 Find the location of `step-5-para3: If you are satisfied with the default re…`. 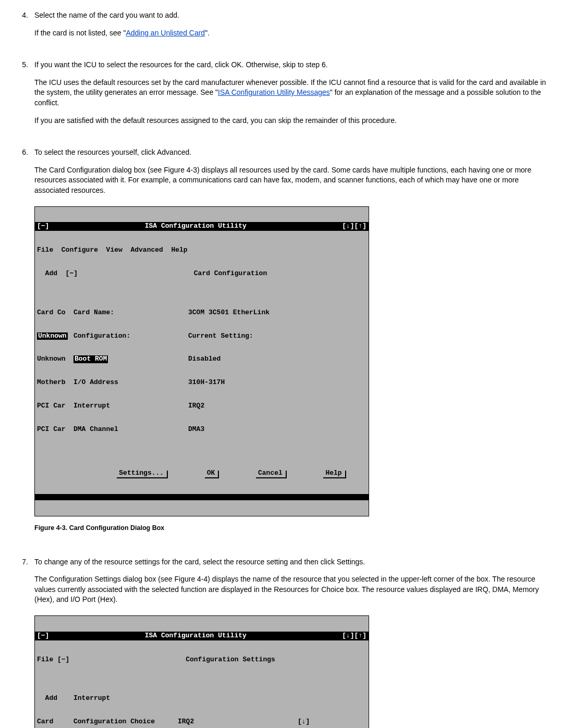

step-5-para3: If you are satisfied with the default re… is located at coordinates (293, 121).